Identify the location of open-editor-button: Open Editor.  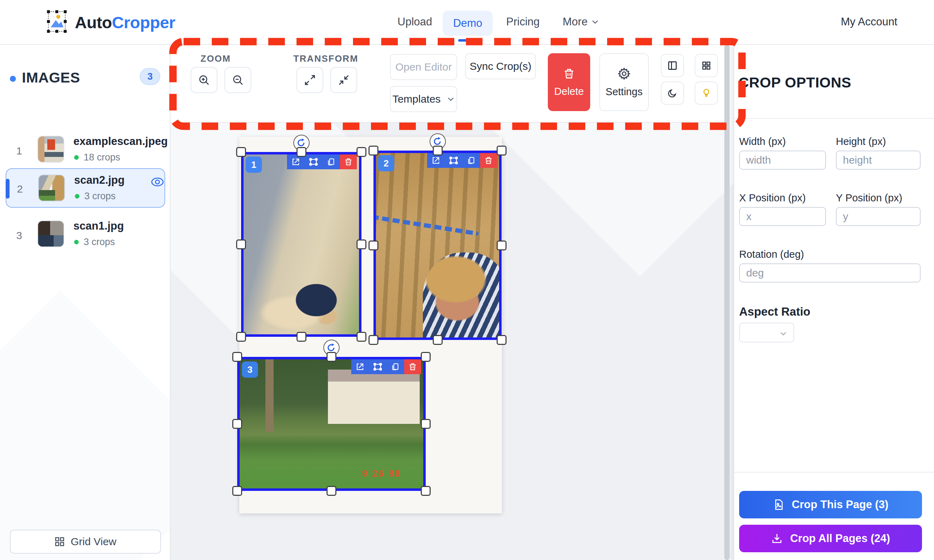
(424, 67).